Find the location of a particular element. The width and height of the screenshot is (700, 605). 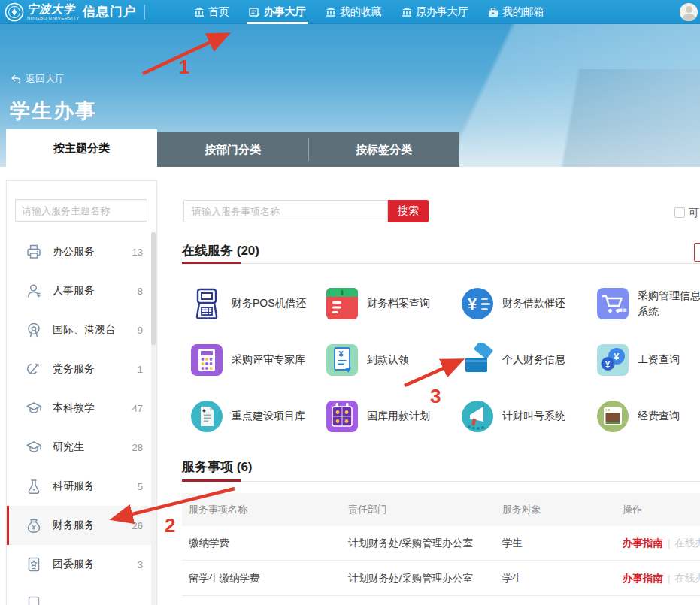

topic-label: 财务服务 is located at coordinates (92, 525).